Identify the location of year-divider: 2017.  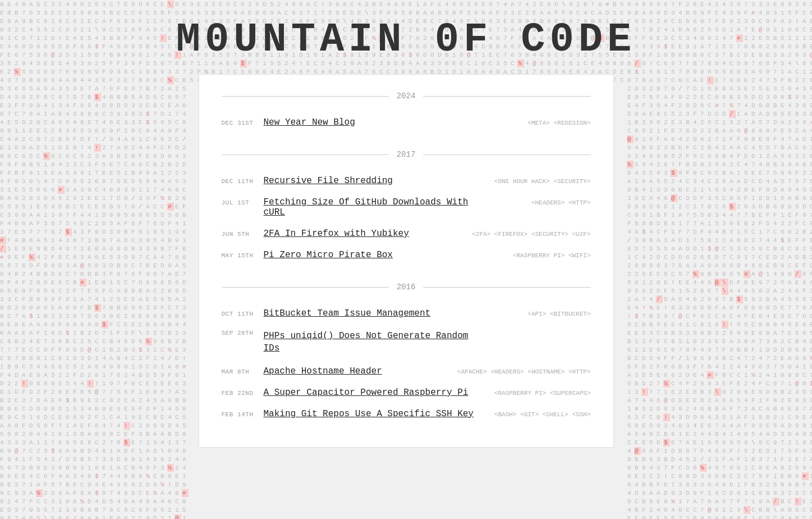
(406, 154).